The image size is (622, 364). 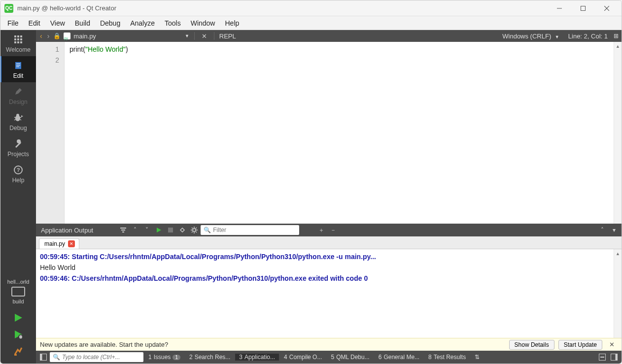 I want to click on help-icon: ?, so click(x=18, y=170).